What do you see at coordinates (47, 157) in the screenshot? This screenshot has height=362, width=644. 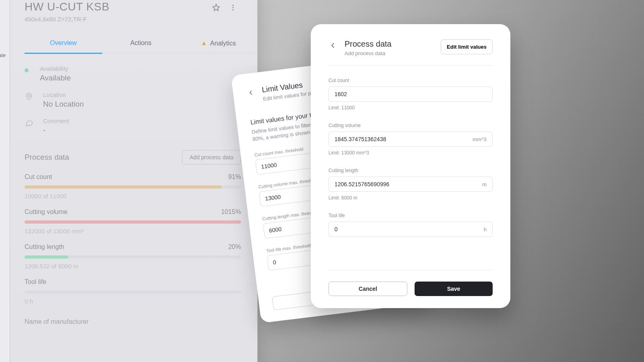 I see `process-data-heading: Process data` at bounding box center [47, 157].